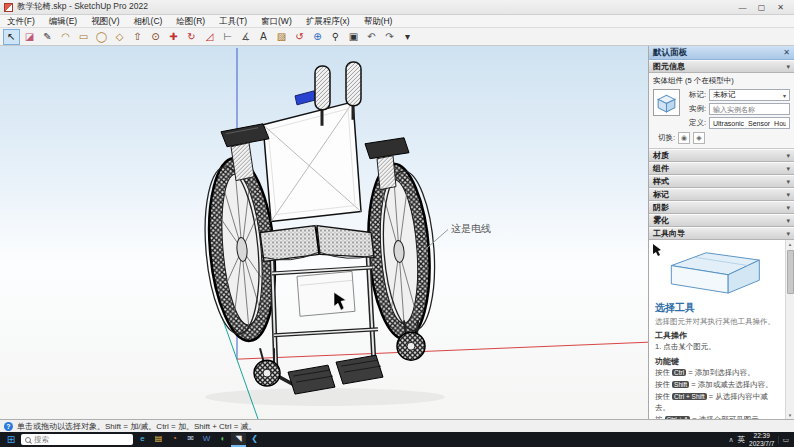 The height and width of the screenshot is (447, 794). Describe the element at coordinates (790, 330) in the screenshot. I see `instructor-scrollbar: ▴ ▾` at that location.